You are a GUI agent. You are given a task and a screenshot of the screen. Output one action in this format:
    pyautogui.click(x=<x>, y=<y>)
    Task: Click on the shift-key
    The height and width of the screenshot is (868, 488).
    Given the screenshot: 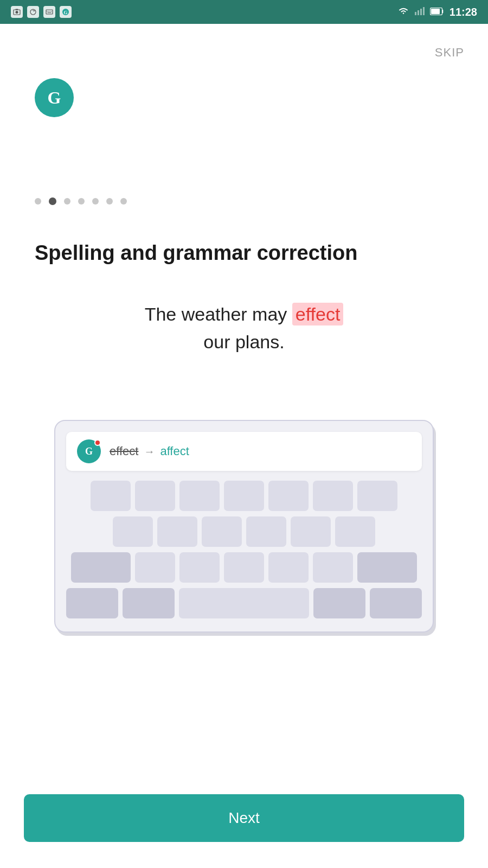 What is the action you would take?
    pyautogui.click(x=101, y=567)
    